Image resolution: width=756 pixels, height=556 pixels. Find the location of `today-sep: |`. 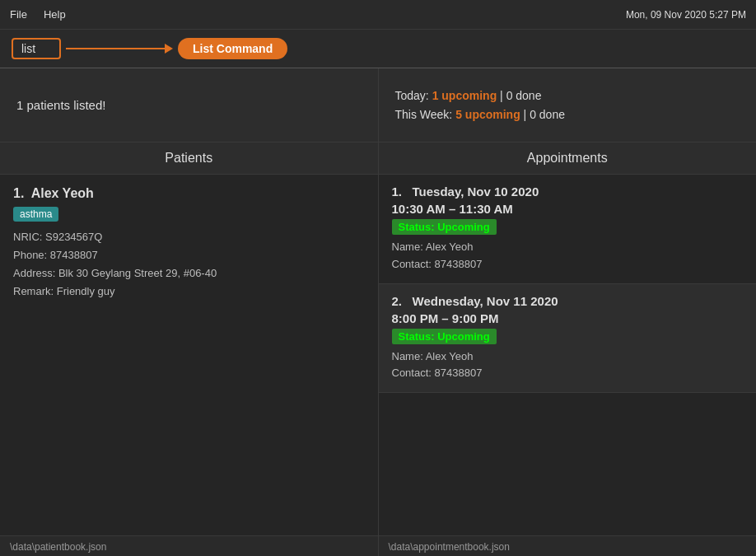

today-sep: | is located at coordinates (501, 96).